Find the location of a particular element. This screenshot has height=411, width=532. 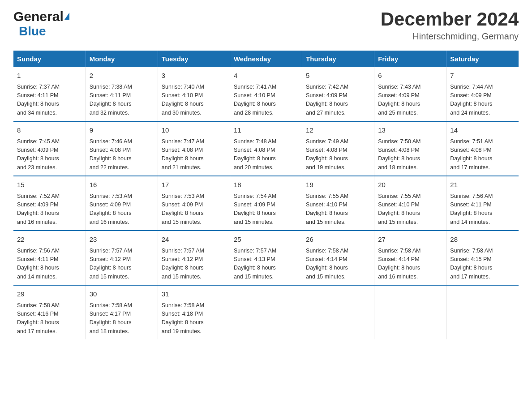

day-info: Sunrise: 7:58 AMSunset: 4:15 PMDaylight:… is located at coordinates (483, 264).